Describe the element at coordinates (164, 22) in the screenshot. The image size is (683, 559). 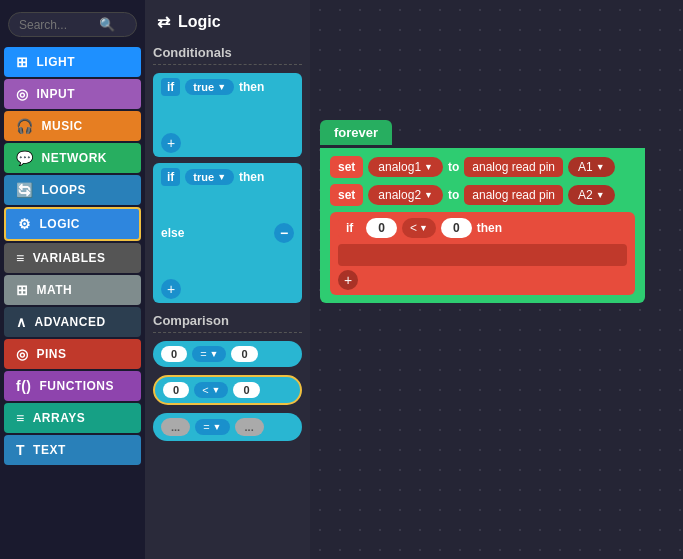
I see `panel-icon: ⇄` at that location.